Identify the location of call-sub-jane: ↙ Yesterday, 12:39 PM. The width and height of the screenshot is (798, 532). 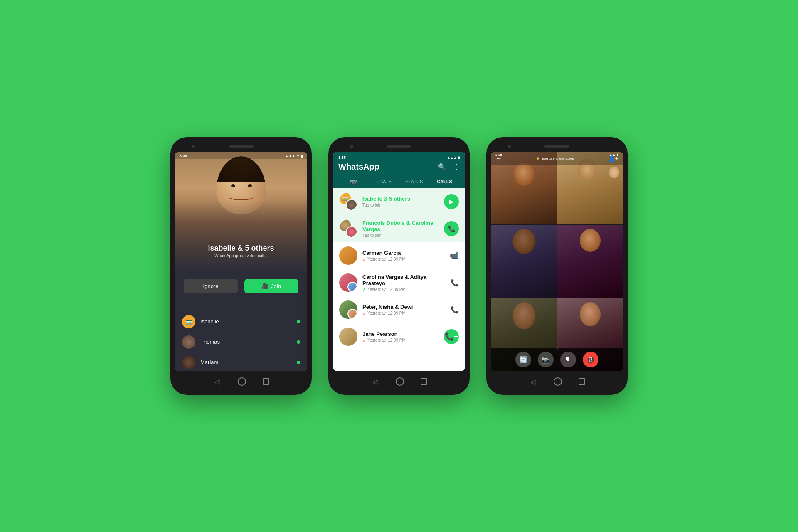
(403, 340).